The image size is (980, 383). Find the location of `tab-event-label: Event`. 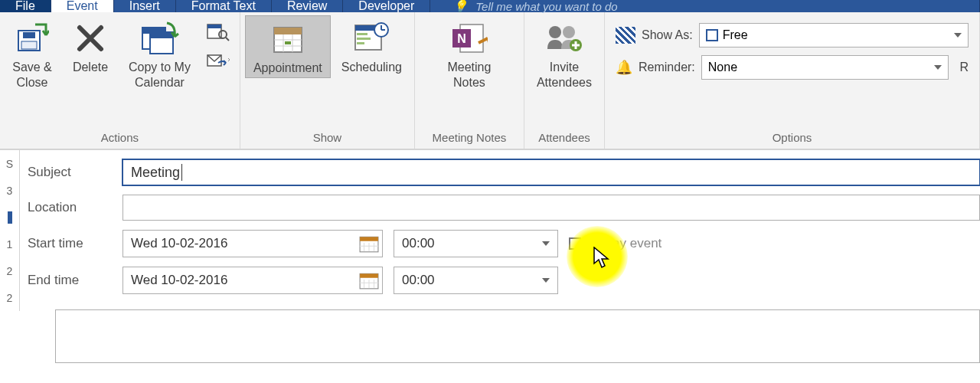

tab-event-label: Event is located at coordinates (83, 6).